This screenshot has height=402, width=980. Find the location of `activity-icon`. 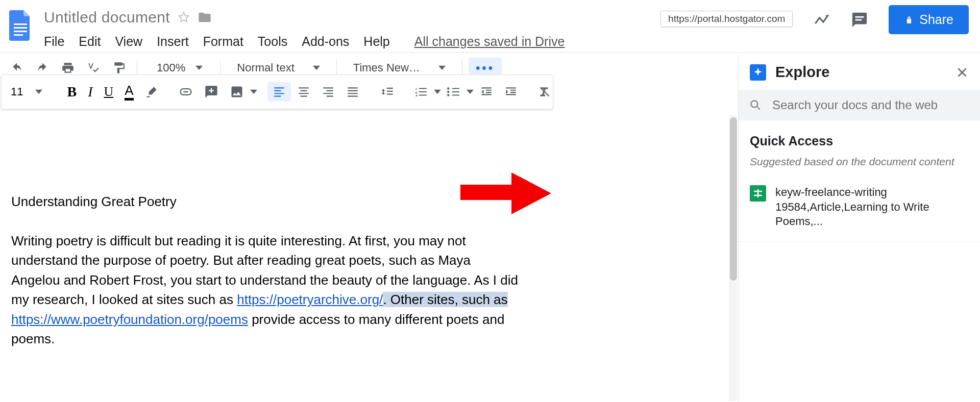

activity-icon is located at coordinates (822, 20).